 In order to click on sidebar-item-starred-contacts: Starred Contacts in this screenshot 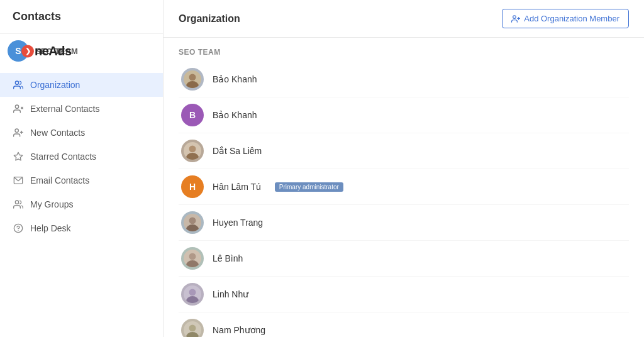, I will do `click(82, 157)`.